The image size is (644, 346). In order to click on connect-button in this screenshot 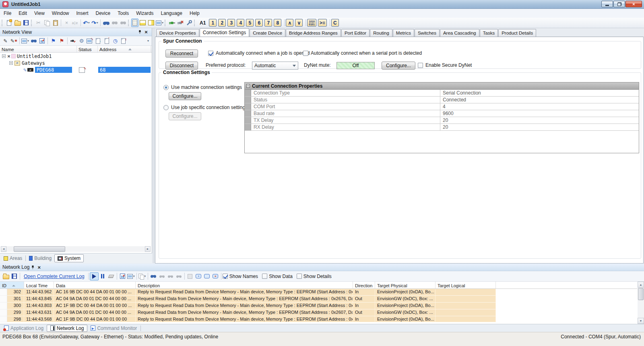, I will do `click(172, 23)`.